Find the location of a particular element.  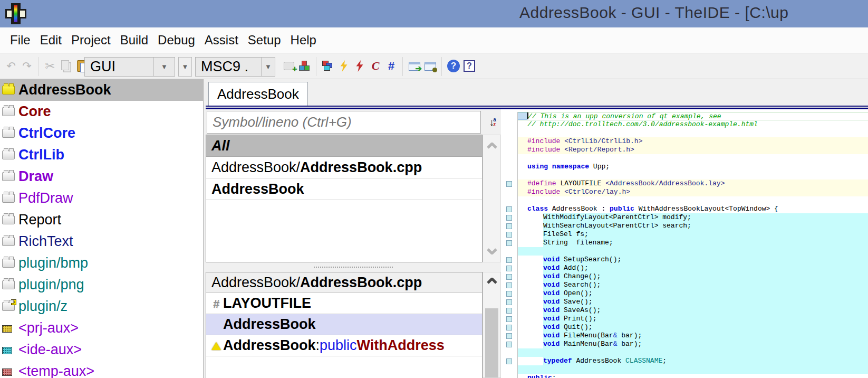

menu-file: File is located at coordinates (20, 40).